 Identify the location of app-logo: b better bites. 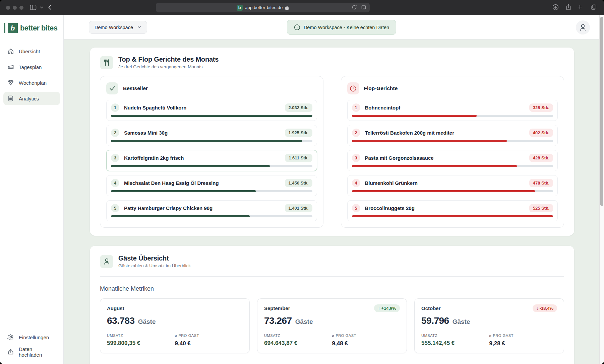
(32, 27).